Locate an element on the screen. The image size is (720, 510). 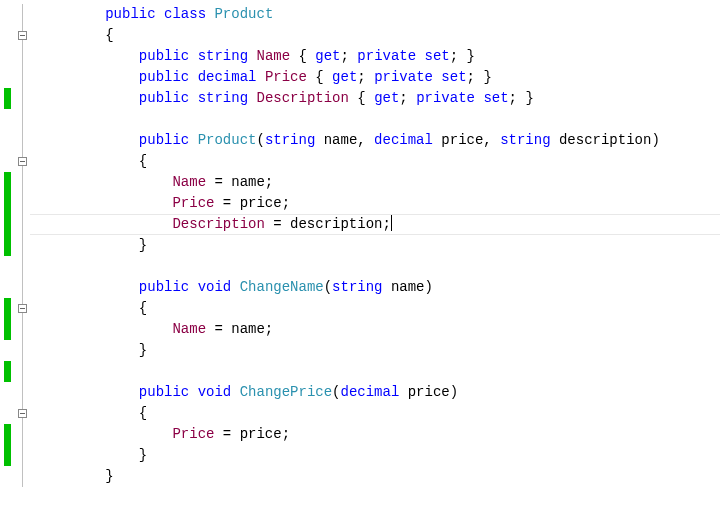
code-line: public string Description { get; private… is located at coordinates (349, 98).